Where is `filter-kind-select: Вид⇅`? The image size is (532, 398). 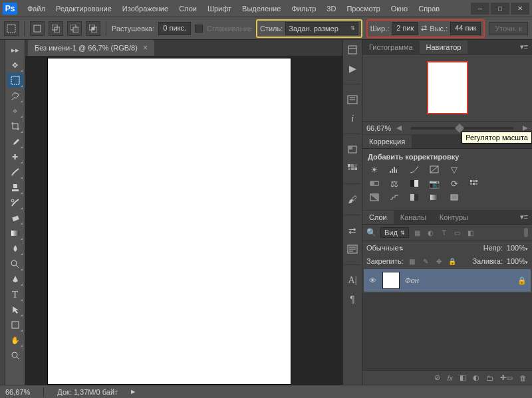
filter-kind-select: Вид⇅ is located at coordinates (395, 233).